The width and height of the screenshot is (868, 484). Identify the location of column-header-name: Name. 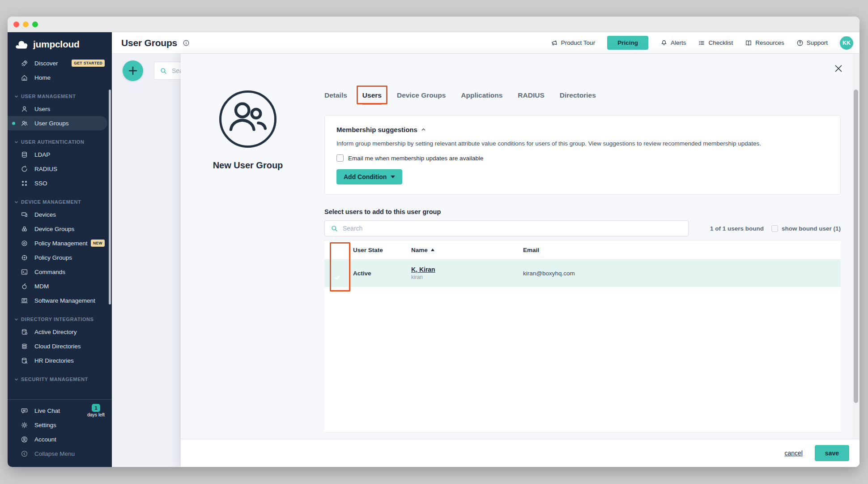
(467, 250).